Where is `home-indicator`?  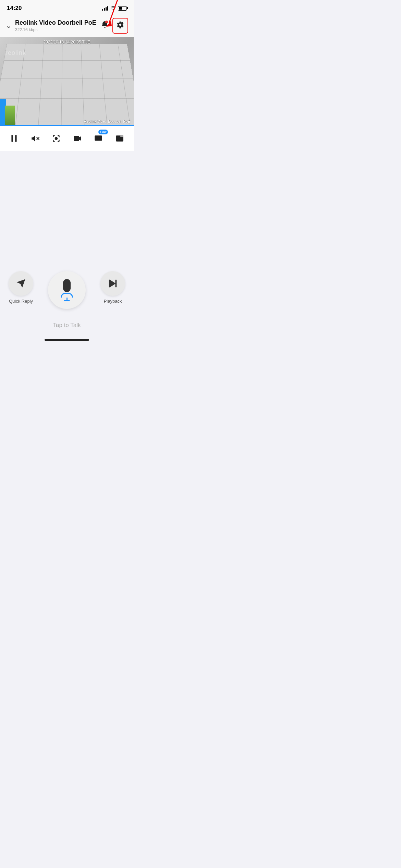 home-indicator is located at coordinates (67, 338).